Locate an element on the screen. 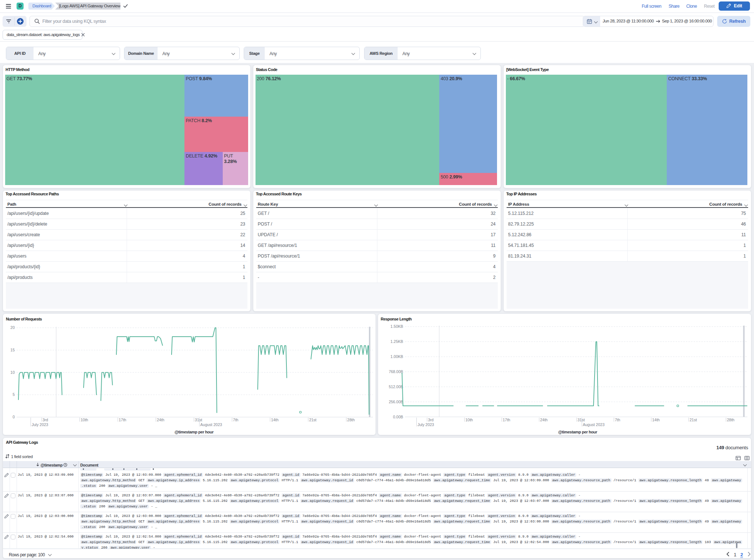 This screenshot has width=754, height=560. svg-text: 10 is located at coordinates (13, 372).